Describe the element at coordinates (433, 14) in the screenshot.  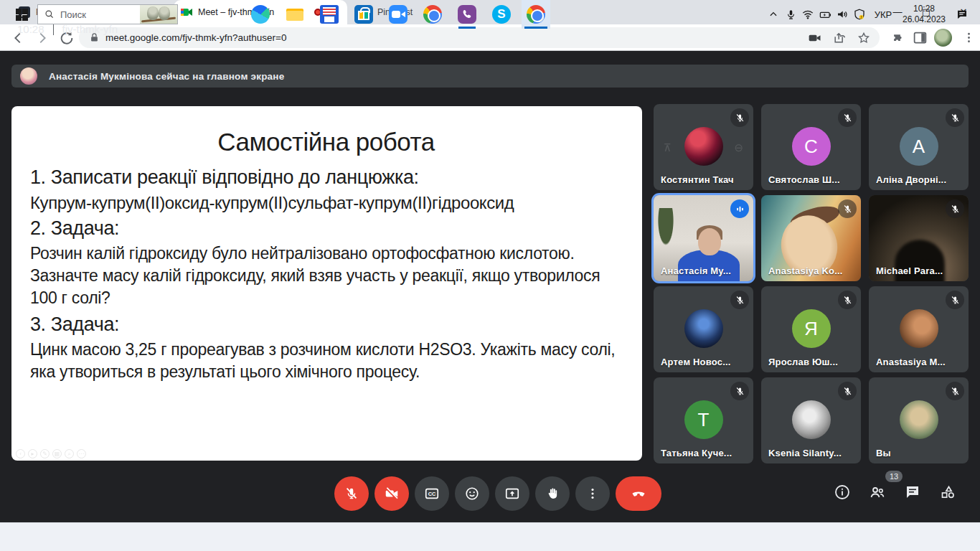
I see `chrome-icon` at that location.